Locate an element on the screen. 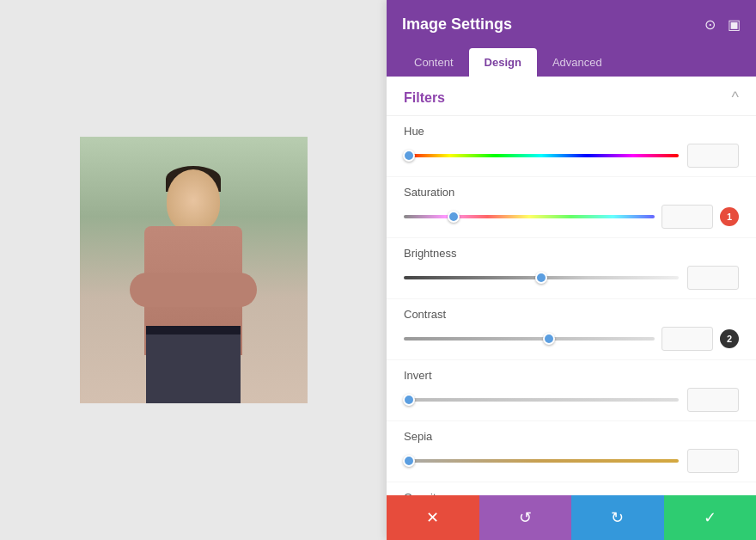 This screenshot has width=756, height=540. hue-value: 0deg is located at coordinates (713, 156).